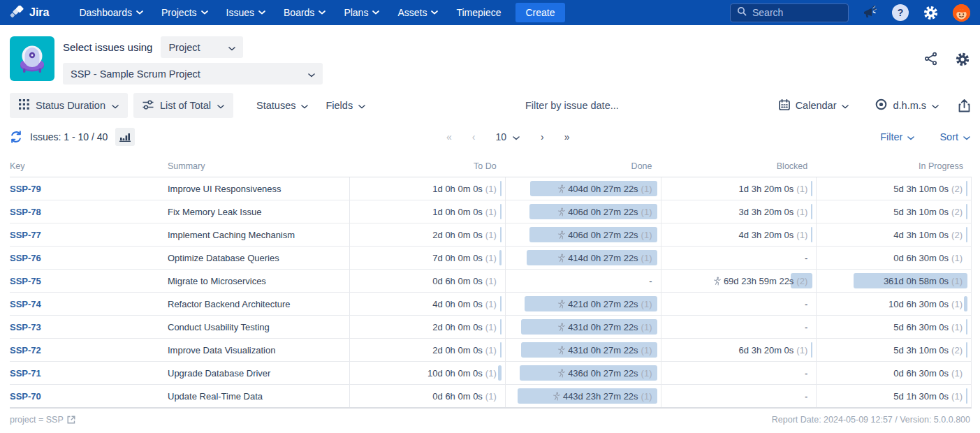 The height and width of the screenshot is (433, 980). Describe the element at coordinates (25, 235) in the screenshot. I see `issue-key-link: SSP-77` at that location.